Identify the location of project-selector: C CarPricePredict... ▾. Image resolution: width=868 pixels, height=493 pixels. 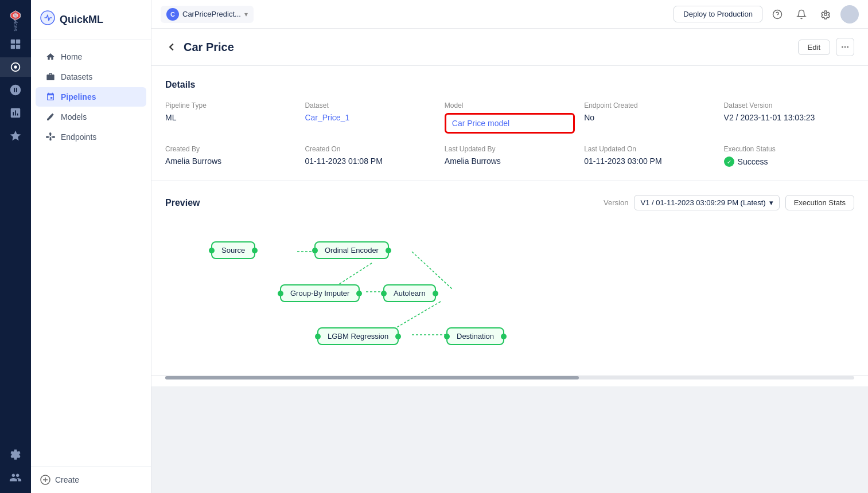
(207, 14).